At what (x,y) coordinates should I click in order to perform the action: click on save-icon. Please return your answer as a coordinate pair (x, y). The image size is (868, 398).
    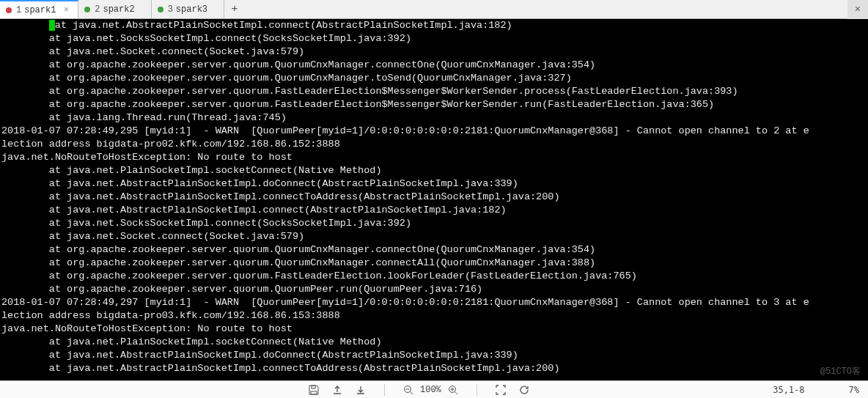
    Looking at the image, I should click on (314, 390).